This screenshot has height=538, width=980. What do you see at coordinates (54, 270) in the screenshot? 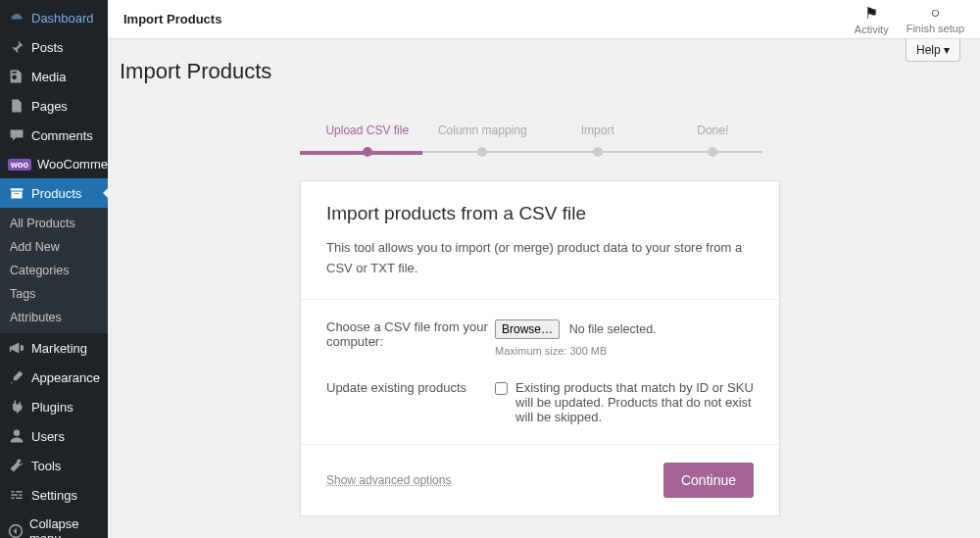
I see `sidebar-sub-categories: Categories` at bounding box center [54, 270].